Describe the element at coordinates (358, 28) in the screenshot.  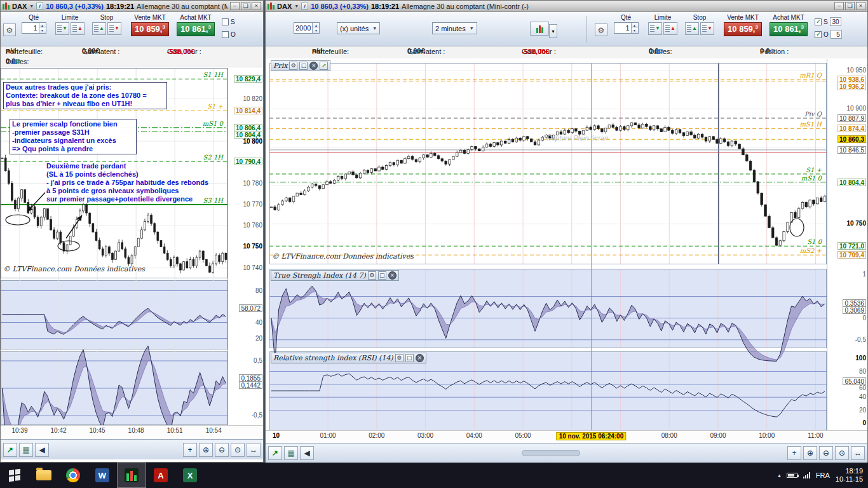
I see `units-select: (x) unités` at that location.